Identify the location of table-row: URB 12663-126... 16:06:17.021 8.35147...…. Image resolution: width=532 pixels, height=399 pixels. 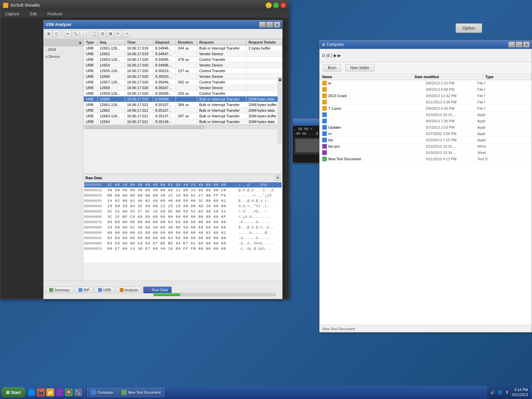
(183, 116).